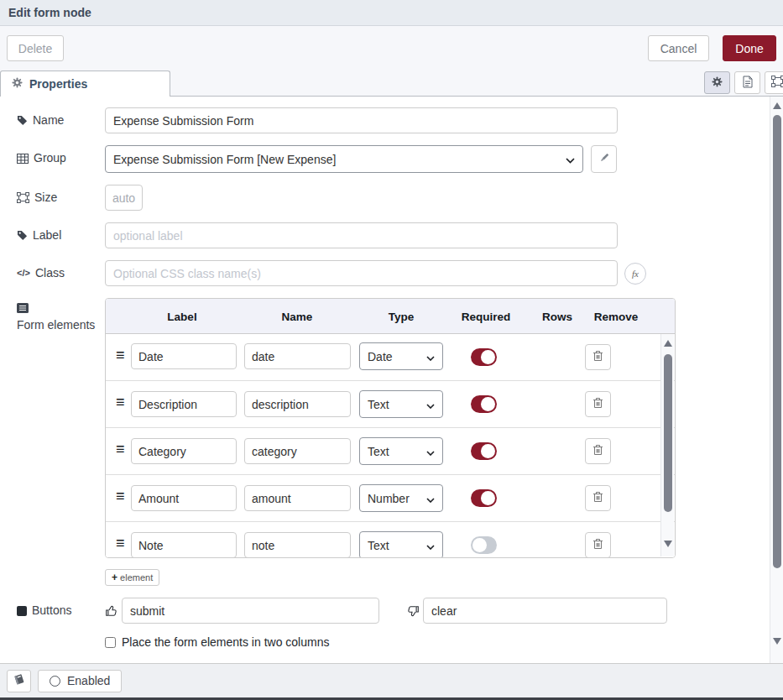  What do you see at coordinates (250, 611) in the screenshot?
I see `submit-button-text-input` at bounding box center [250, 611].